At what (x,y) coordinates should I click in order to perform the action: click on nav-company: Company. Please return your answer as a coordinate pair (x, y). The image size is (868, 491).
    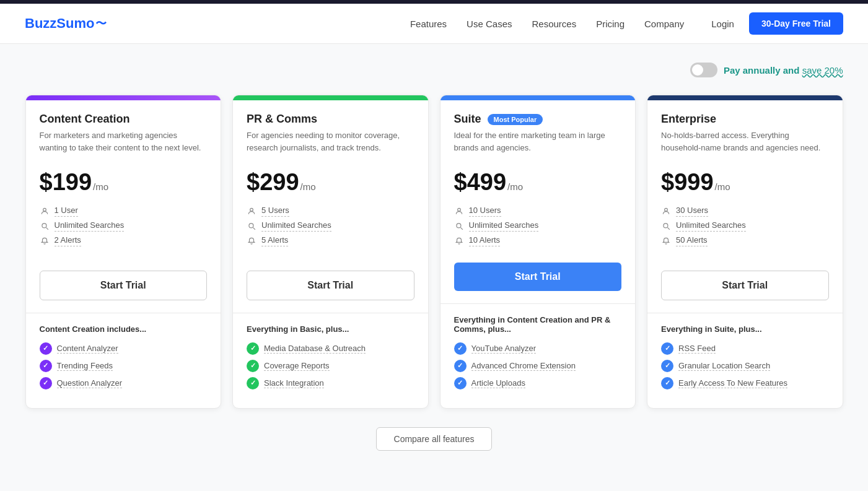
    Looking at the image, I should click on (664, 24).